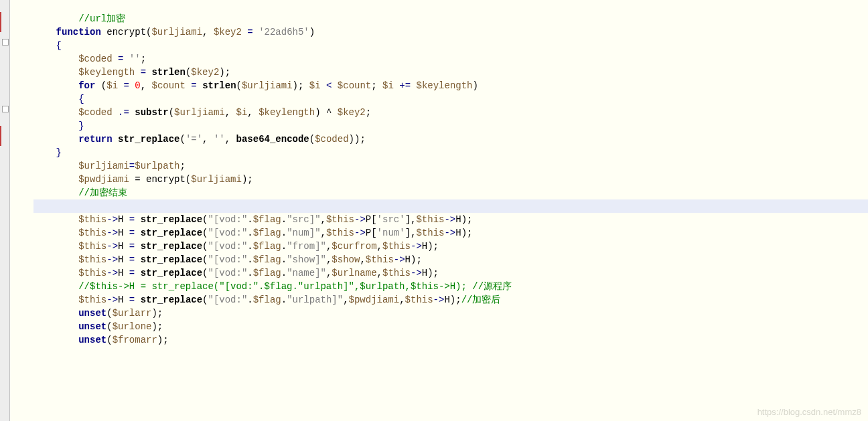 This screenshot has height=421, width=868. I want to click on code-line: unset($urlone);, so click(451, 327).